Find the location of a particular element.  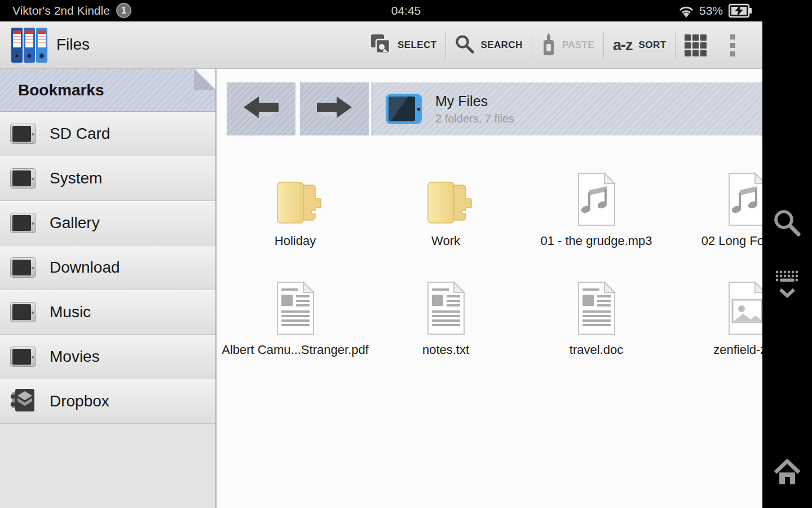

home-button is located at coordinates (787, 474).